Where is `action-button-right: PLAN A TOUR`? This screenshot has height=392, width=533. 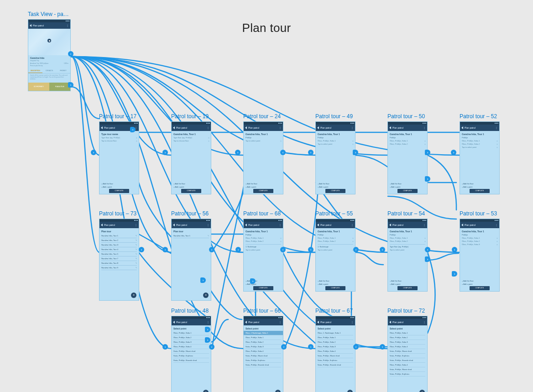
action-button-right: PLAN A TOUR is located at coordinates (60, 87).